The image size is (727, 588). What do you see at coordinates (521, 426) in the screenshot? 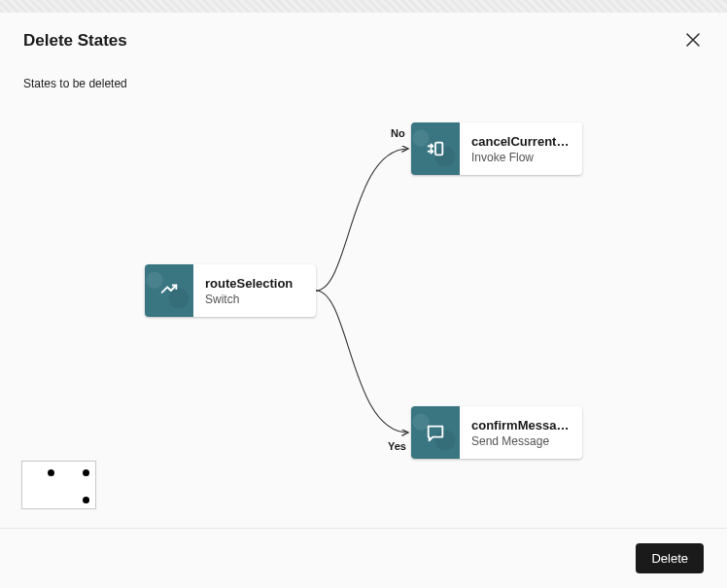
I see `node-title: confirmMessage` at bounding box center [521, 426].